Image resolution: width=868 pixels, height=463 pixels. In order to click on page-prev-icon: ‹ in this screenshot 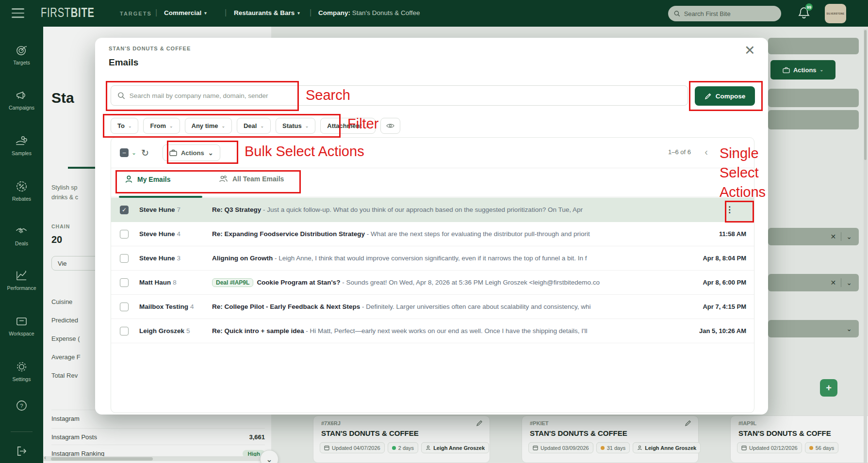, I will do `click(706, 152)`.